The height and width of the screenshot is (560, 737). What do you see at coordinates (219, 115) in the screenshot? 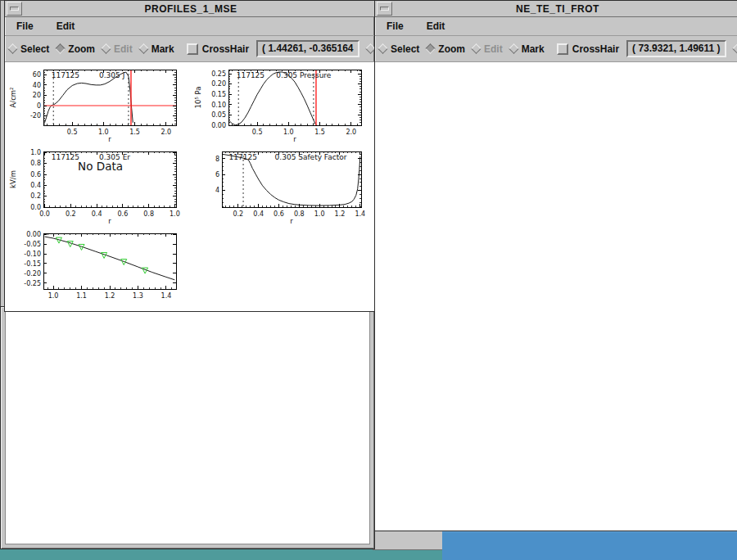
I see `svg-text: 0.05` at bounding box center [219, 115].